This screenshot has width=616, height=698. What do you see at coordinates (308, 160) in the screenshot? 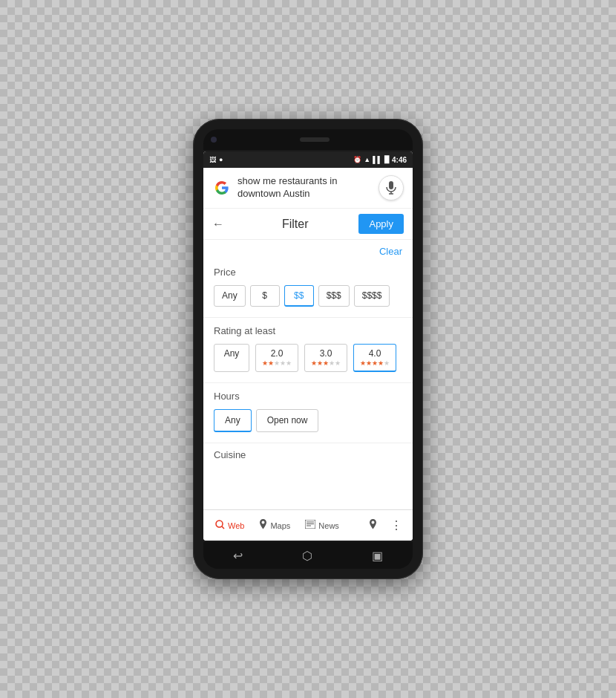
I see `status-bar: 🖼 ● ⏰ ▲ ▌▌ ▉ 4:46` at bounding box center [308, 160].